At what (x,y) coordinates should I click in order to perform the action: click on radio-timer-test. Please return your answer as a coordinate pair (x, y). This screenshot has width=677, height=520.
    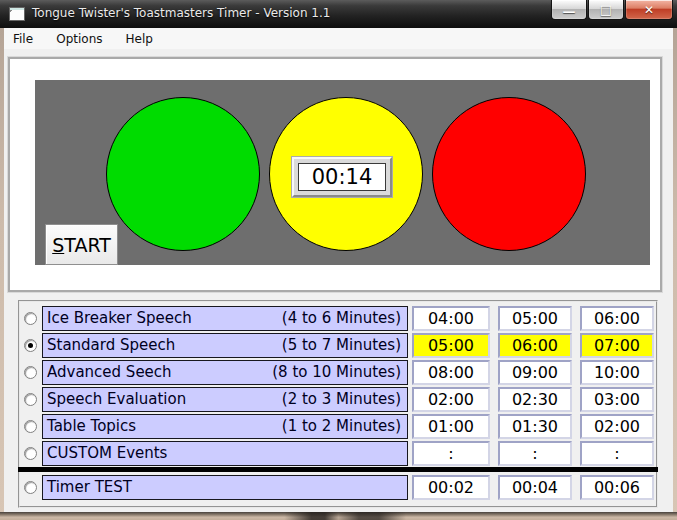
    Looking at the image, I should click on (30, 488).